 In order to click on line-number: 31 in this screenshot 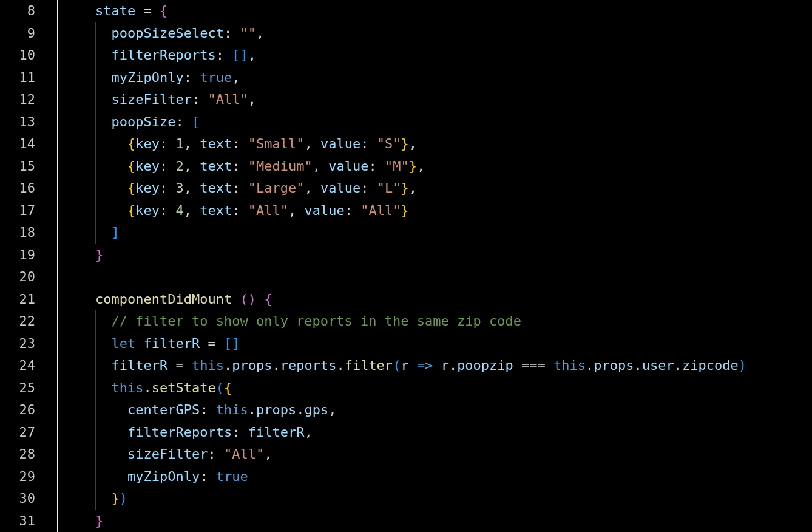, I will do `click(18, 521)`.